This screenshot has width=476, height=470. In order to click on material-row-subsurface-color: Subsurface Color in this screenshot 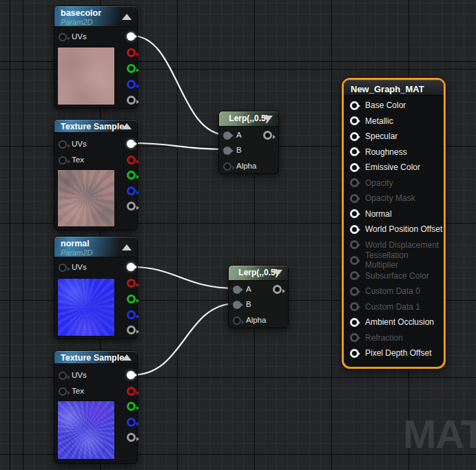, I will do `click(394, 277)`.